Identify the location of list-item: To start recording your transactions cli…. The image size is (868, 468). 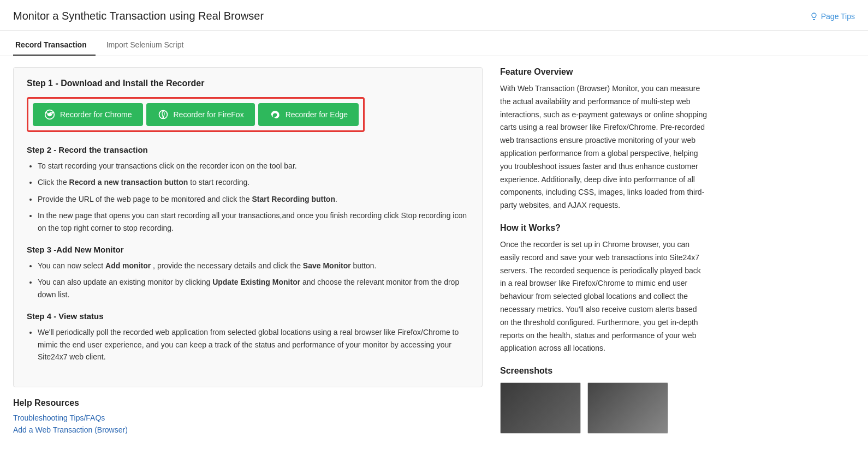
(253, 166).